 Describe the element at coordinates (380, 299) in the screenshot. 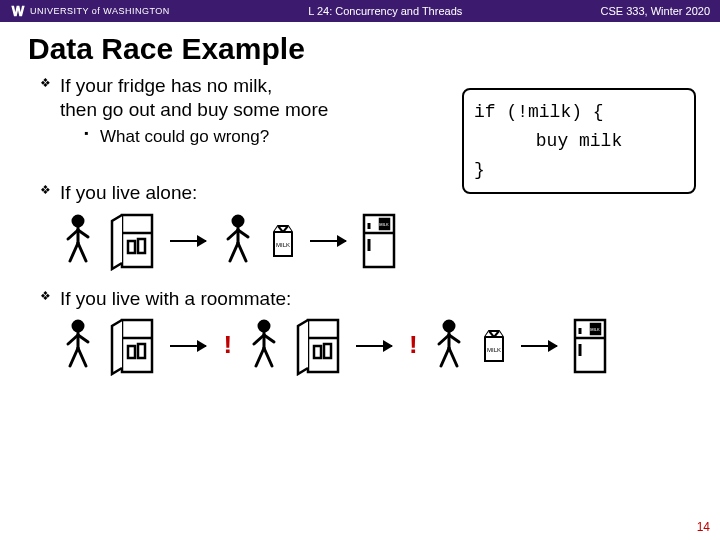

I see `bullet-3: If you live with a roommate:` at that location.